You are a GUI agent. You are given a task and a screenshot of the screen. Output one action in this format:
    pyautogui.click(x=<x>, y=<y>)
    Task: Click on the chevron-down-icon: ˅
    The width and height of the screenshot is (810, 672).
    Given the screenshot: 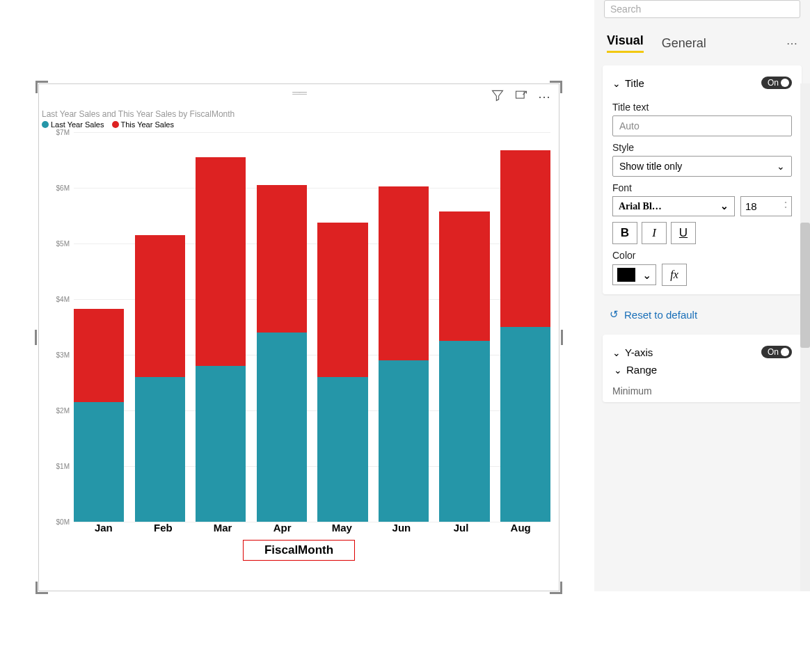 What is the action you would take?
    pyautogui.click(x=786, y=209)
    